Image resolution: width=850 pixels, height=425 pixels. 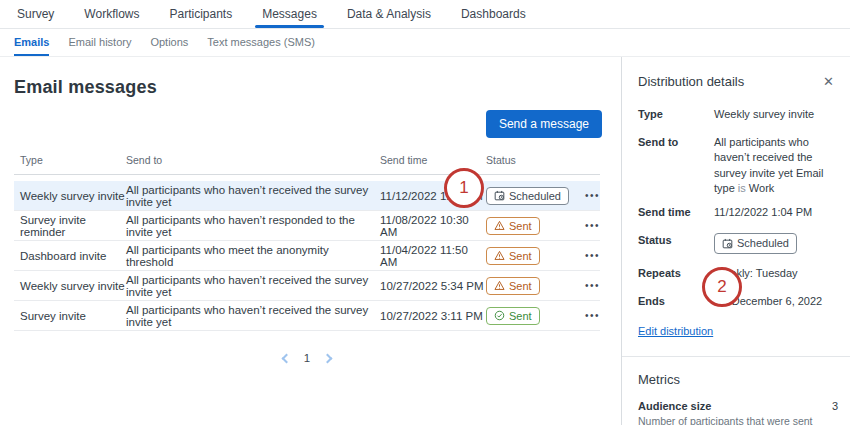 What do you see at coordinates (736, 356) in the screenshot?
I see `panel-divider` at bounding box center [736, 356].